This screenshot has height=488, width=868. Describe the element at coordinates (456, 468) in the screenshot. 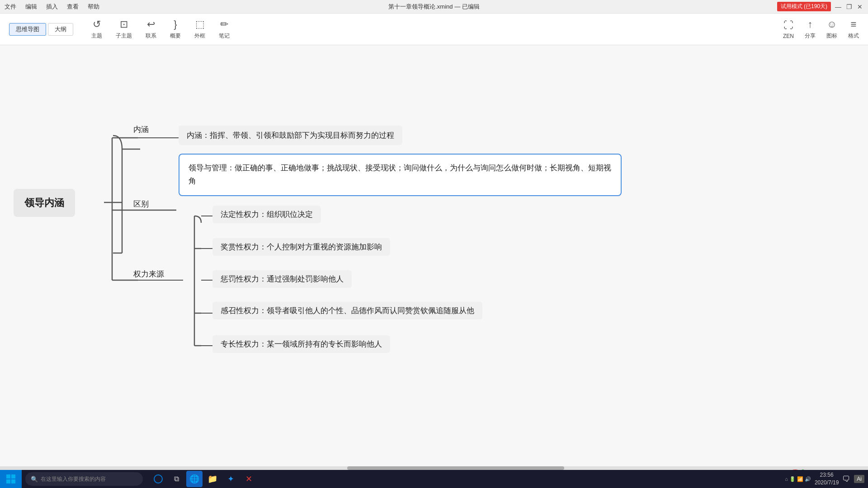

I see `scrollbar-horizontal-thumb` at that location.